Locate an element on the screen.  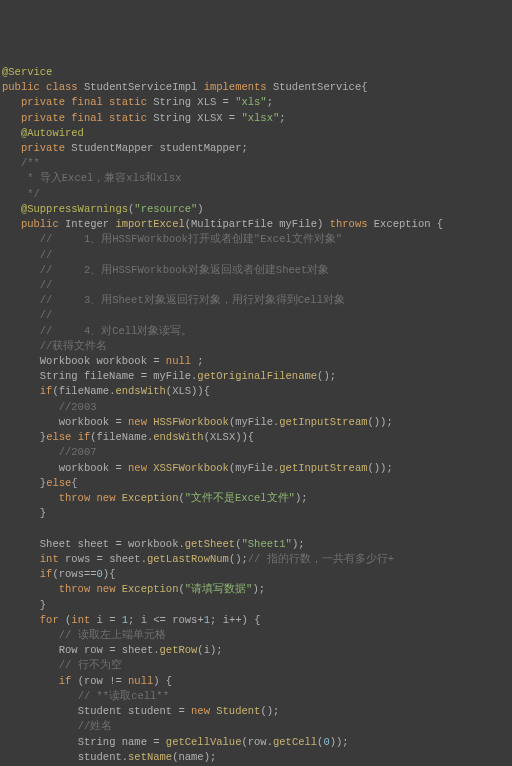
code-token: ; i <= rows+ is located at coordinates (166, 620).